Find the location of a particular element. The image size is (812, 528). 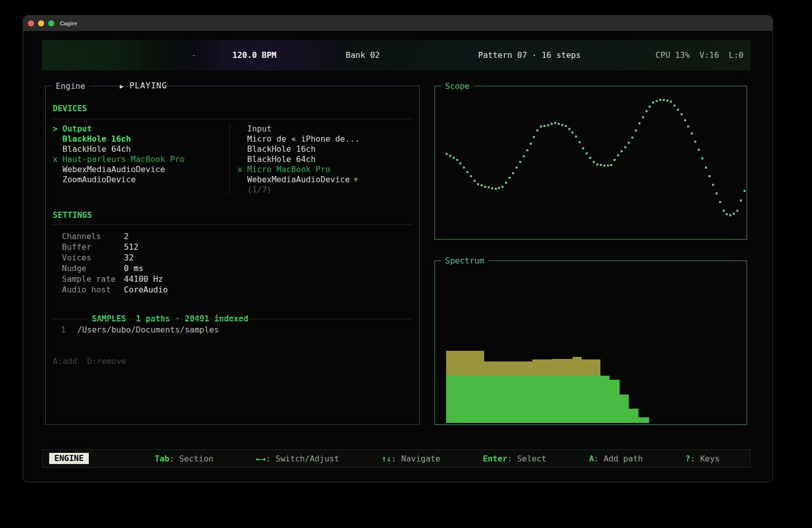

device-list-item: xHaut-parleurs MacBook Pro is located at coordinates (139, 159).